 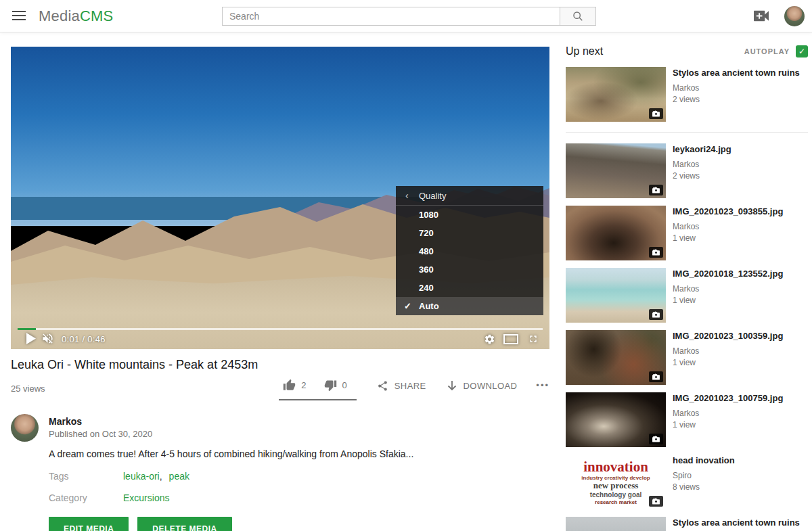 I want to click on autoplay-label: AUTOPLAY, so click(x=767, y=51).